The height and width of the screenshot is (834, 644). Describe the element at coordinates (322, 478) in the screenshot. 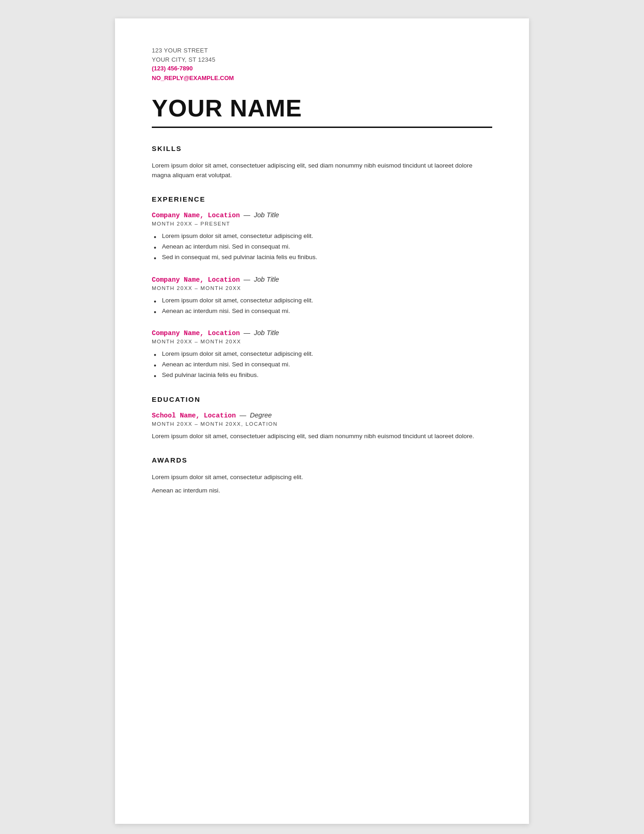

I see `awards-line-1: Lorem ipsum dolor sit amet, consectetur …` at that location.